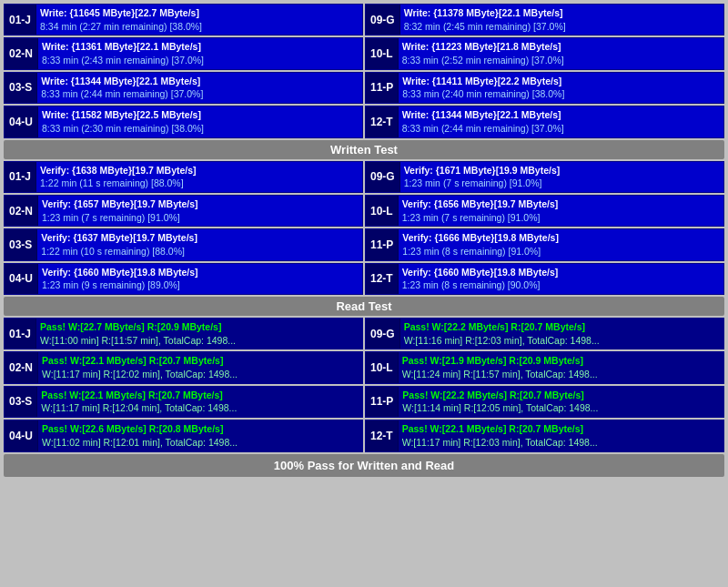 The image size is (728, 587). Describe the element at coordinates (561, 60) in the screenshot. I see `drive-10l-line2: 8:33 min (2:52 min remaining) [37.0%]` at that location.